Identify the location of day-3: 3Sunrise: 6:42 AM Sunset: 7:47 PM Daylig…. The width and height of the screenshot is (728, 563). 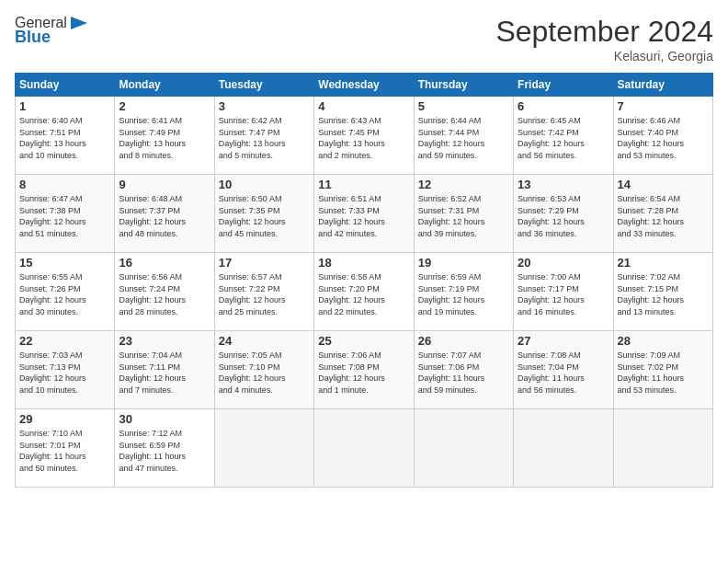
(264, 136).